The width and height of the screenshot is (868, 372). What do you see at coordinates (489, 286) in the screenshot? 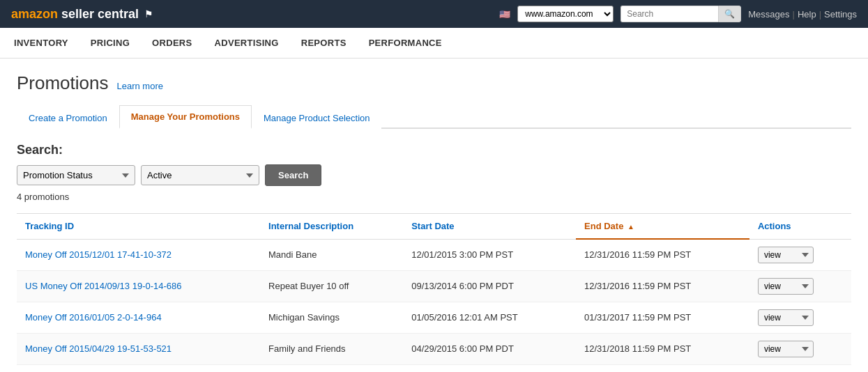
I see `cell-start-date: 09/13/2014 6:00 PM PDT` at bounding box center [489, 286].